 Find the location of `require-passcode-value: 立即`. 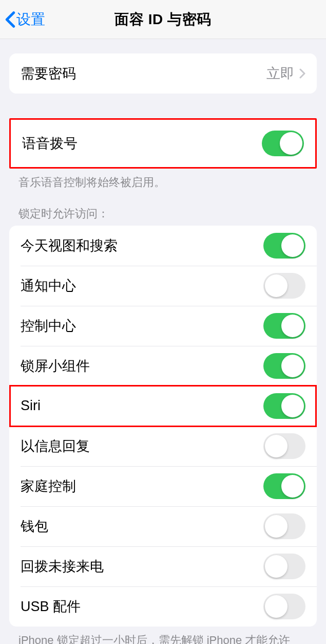

require-passcode-value: 立即 is located at coordinates (280, 73).